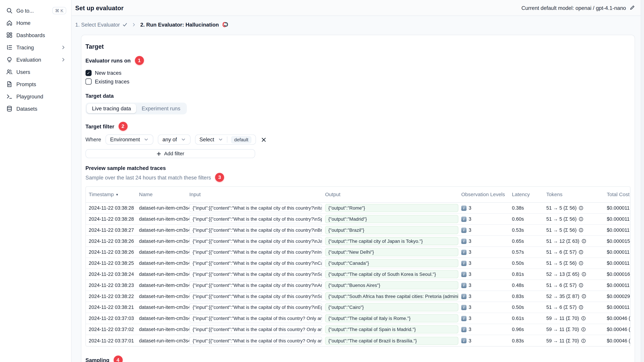  What do you see at coordinates (392, 296) in the screenshot?
I see `row-output-box: {"output":"South Africa has three capita…` at bounding box center [392, 296].